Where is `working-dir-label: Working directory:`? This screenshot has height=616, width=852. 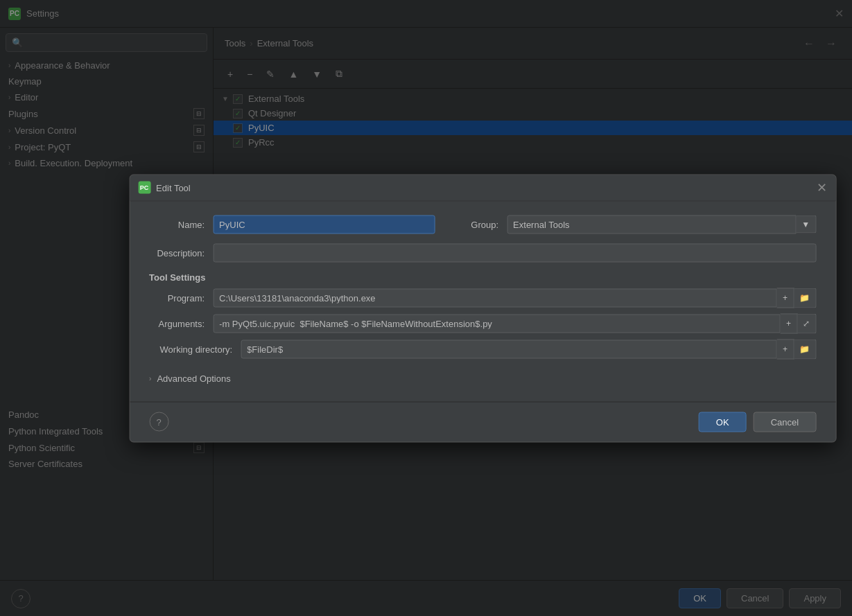
working-dir-label: Working directory: is located at coordinates (191, 349).